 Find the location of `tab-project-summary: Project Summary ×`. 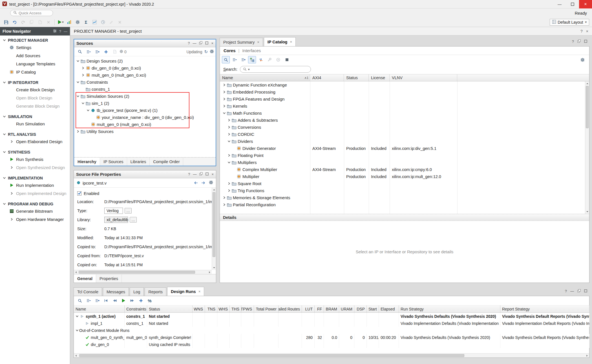

tab-project-summary: Project Summary × is located at coordinates (241, 42).